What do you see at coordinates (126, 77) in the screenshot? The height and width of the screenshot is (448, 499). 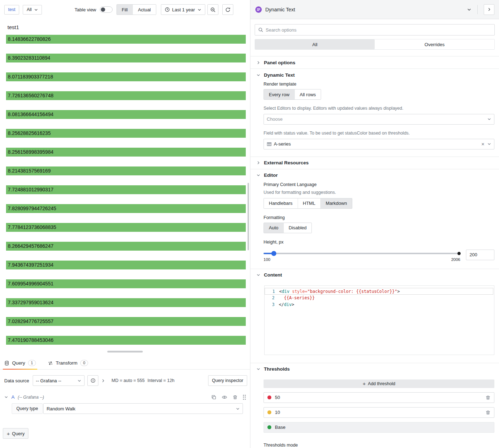 I see `value-row: 8.071183903377218` at bounding box center [126, 77].